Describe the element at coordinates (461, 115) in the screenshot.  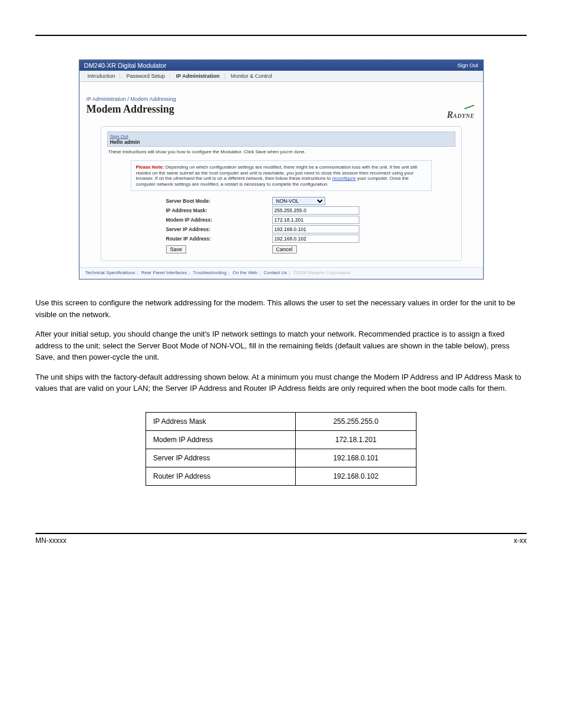
I see `brand-logo: RADYNE` at that location.